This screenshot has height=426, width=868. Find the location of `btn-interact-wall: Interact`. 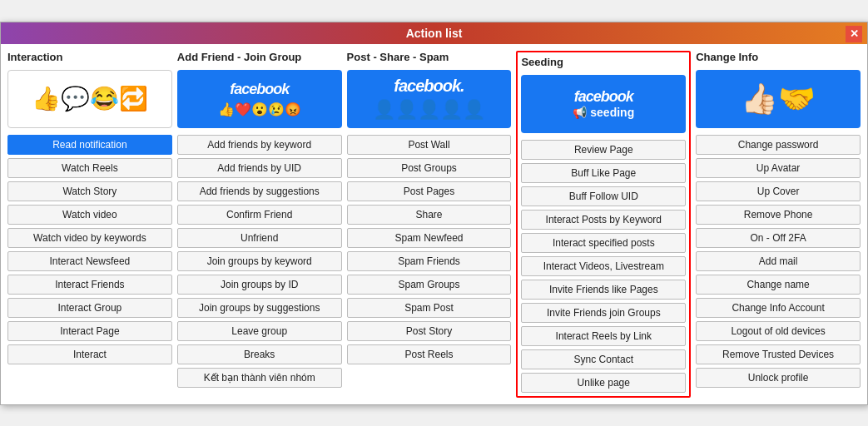

btn-interact-wall: Interact is located at coordinates (90, 354).